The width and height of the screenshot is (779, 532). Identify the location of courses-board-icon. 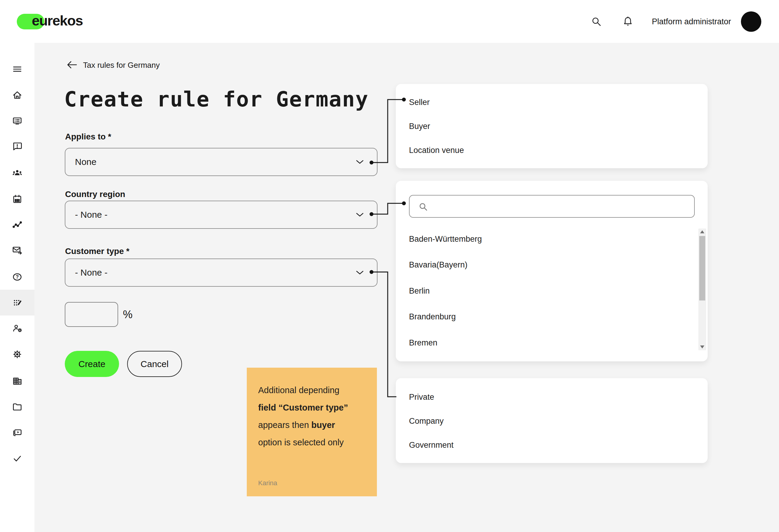
(17, 121).